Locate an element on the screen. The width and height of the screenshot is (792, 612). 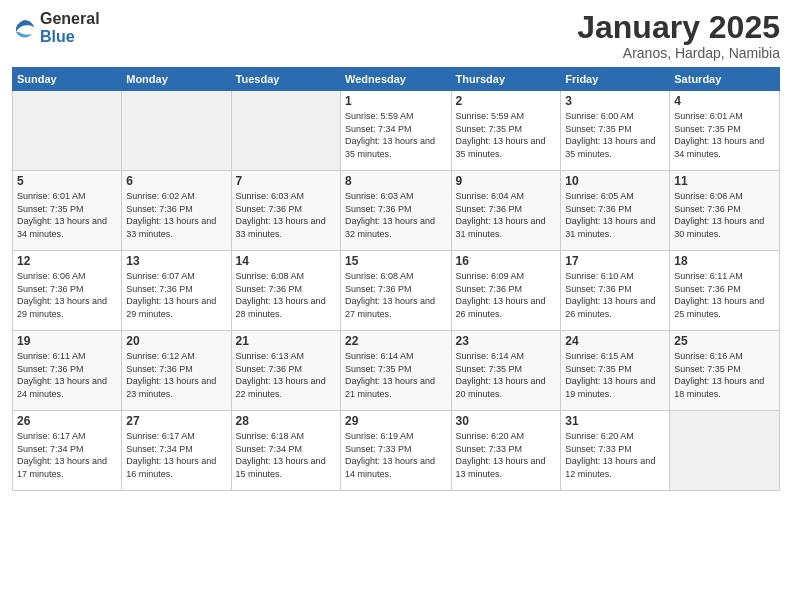
day-info: Sunrise: 6:10 AM Sunset: 7:36 PM Dayligh… is located at coordinates (615, 295).